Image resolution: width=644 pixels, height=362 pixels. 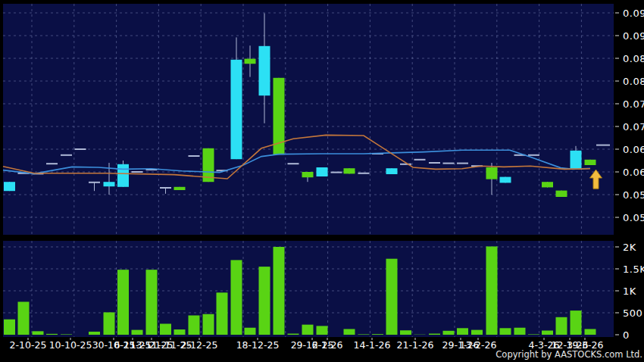 I want to click on volume-tick-label: 1K, so click(x=630, y=291).